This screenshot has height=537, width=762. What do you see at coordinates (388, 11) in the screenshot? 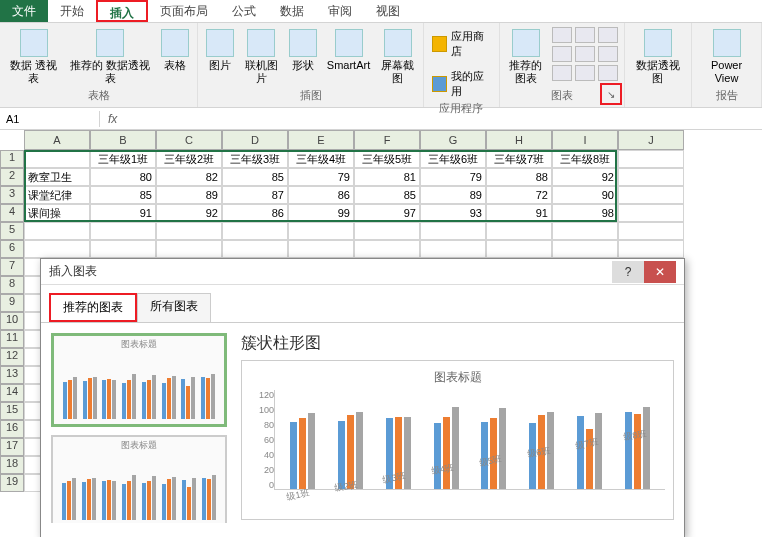
I see `tab-view: 视图` at bounding box center [388, 11].